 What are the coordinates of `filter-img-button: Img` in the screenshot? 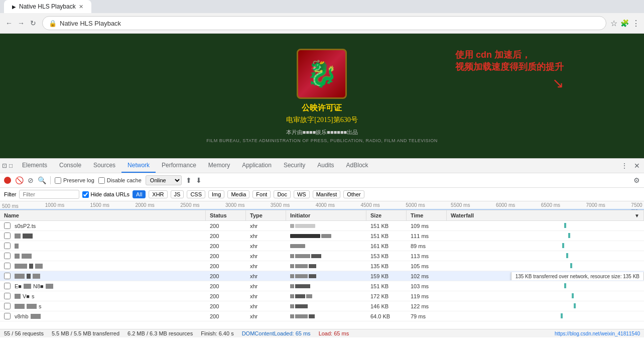 It's located at (216, 194).